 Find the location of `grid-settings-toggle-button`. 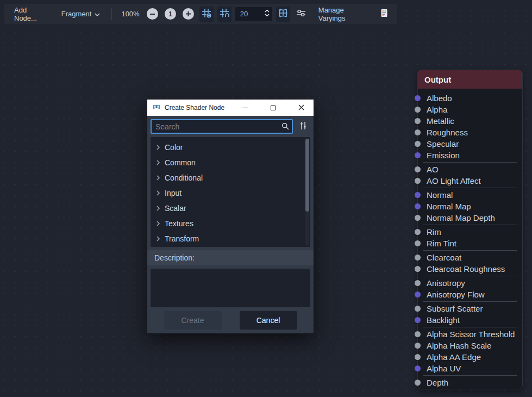

grid-settings-toggle-button is located at coordinates (206, 14).